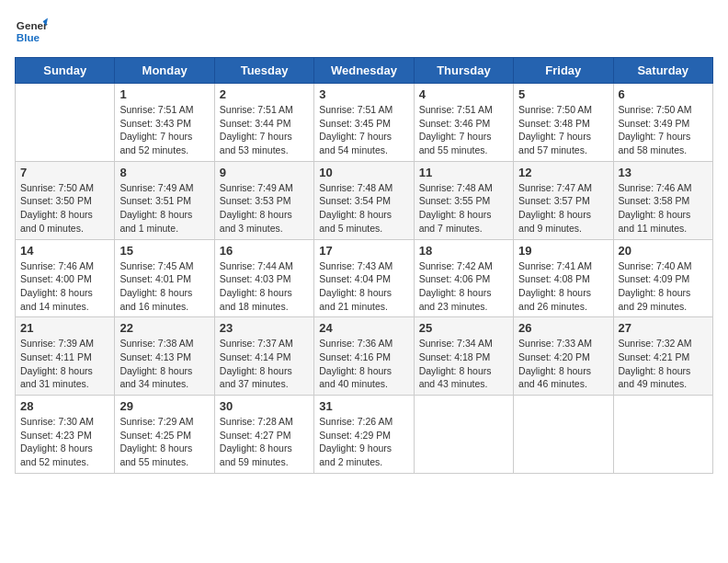 This screenshot has width=728, height=563. Describe the element at coordinates (64, 208) in the screenshot. I see `day-info: Sunrise: 7:50 AM Sunset: 3:50 PM Dayligh…` at that location.